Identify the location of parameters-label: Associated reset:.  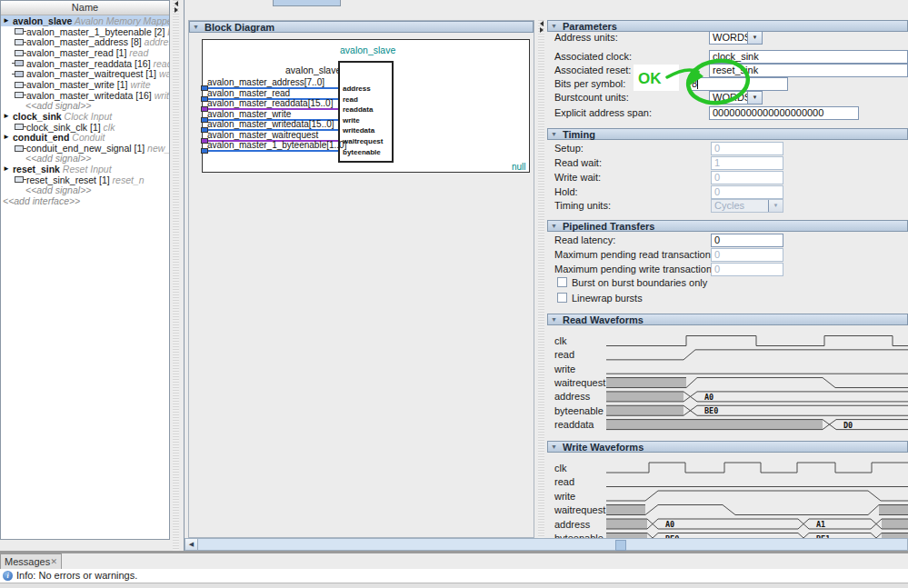
(593, 71).